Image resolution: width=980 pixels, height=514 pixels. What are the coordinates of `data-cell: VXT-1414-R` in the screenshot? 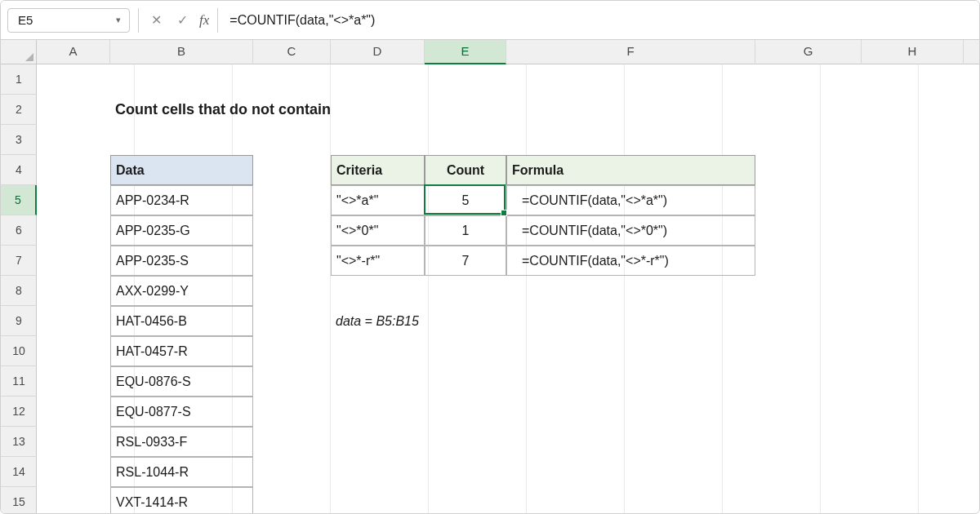 It's located at (181, 500).